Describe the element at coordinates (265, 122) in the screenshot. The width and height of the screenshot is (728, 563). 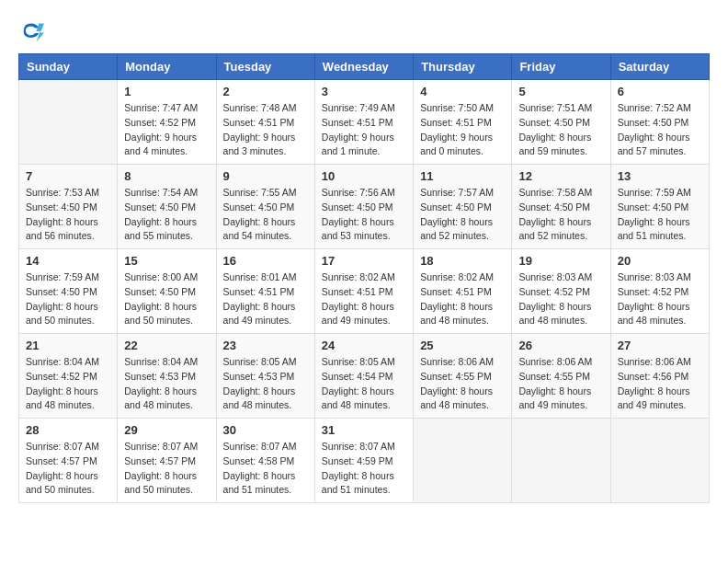
I see `calendar-cell: 2Sunrise: 7:48 AMSunset: 4:51 PMDaylight…` at that location.